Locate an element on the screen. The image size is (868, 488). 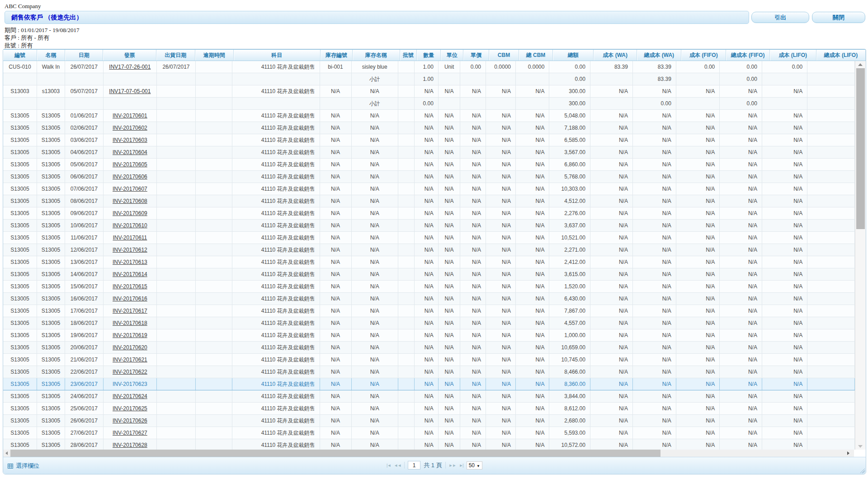
pager-prev-icon: ◄◄ is located at coordinates (397, 465).